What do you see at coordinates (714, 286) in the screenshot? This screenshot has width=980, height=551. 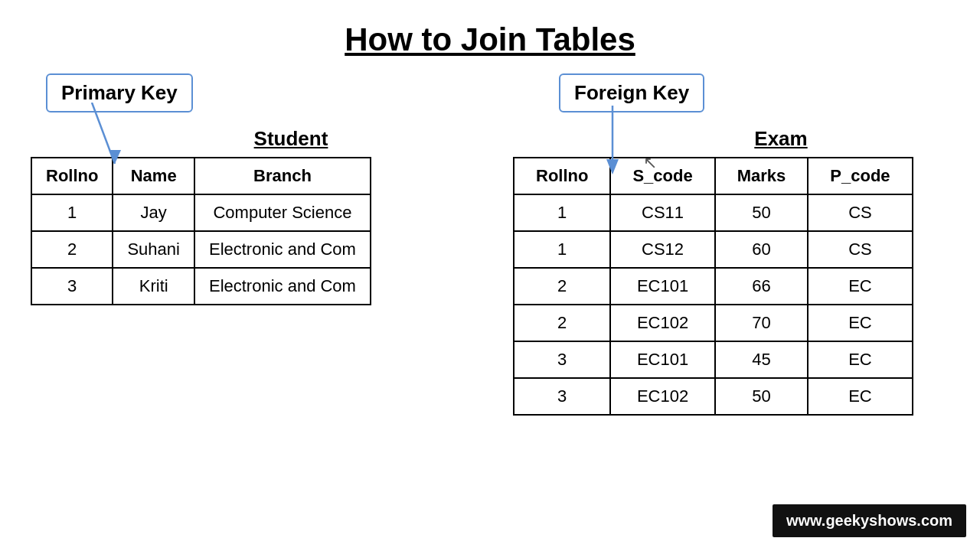 I see `table-row: 2EC10166EC` at bounding box center [714, 286].